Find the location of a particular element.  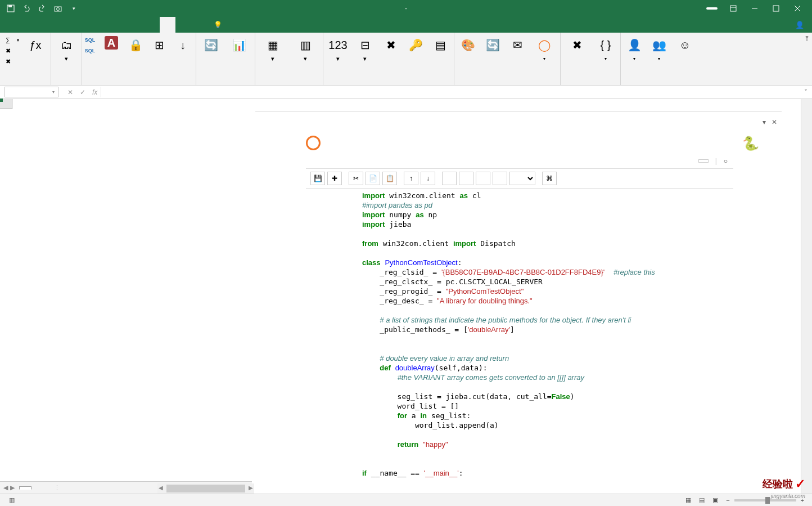

login-button is located at coordinates (712, 8).